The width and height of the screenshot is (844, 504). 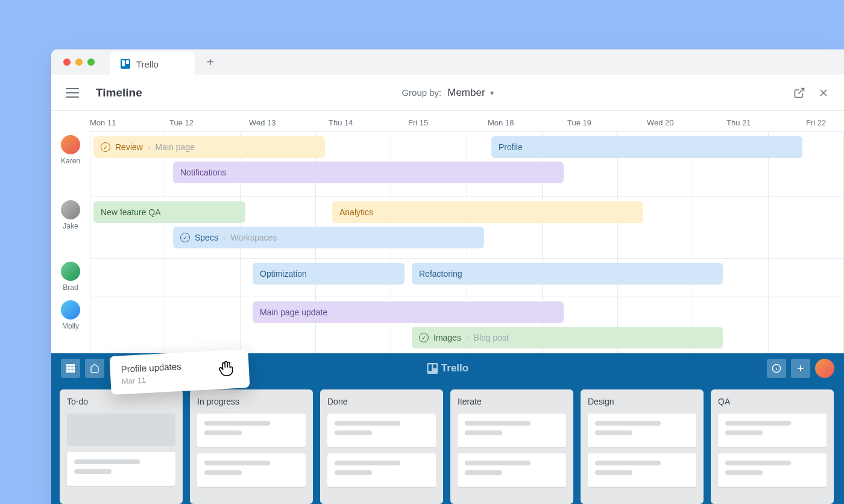 What do you see at coordinates (91, 62) in the screenshot?
I see `maximize-window-icon` at bounding box center [91, 62].